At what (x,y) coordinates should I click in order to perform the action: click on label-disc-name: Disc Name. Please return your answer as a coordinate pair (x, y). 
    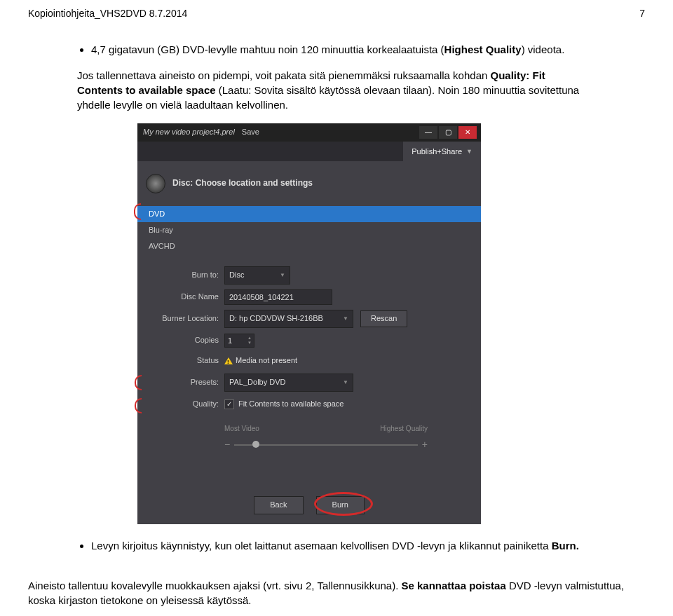
    Looking at the image, I should click on (186, 297).